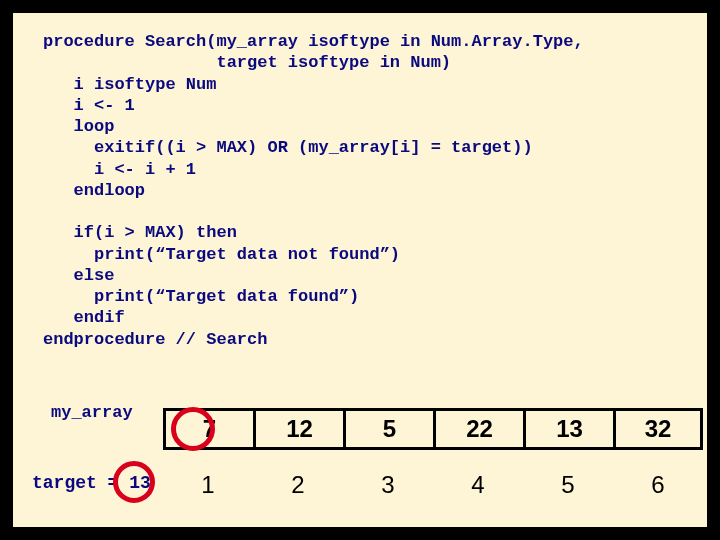  What do you see at coordinates (568, 429) in the screenshot?
I see `array-cell: 13` at bounding box center [568, 429].